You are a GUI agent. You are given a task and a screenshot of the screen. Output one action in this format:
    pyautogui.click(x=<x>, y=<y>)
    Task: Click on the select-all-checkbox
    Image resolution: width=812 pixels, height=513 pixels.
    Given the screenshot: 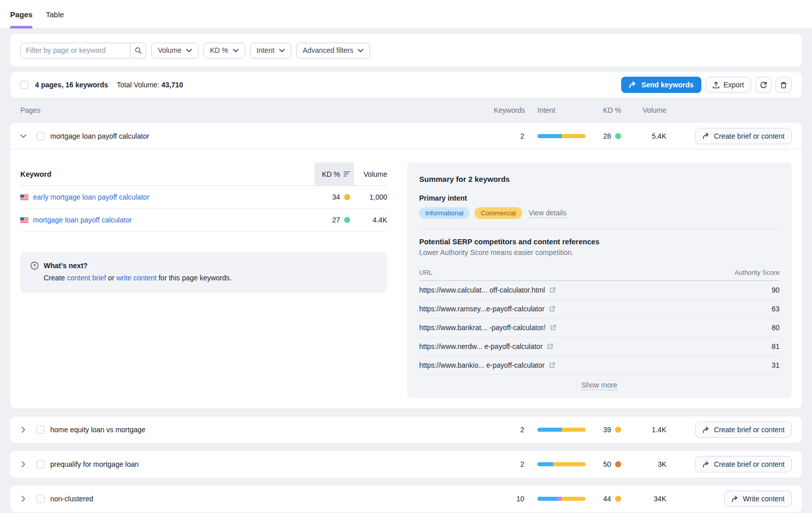 What is the action you would take?
    pyautogui.click(x=24, y=85)
    